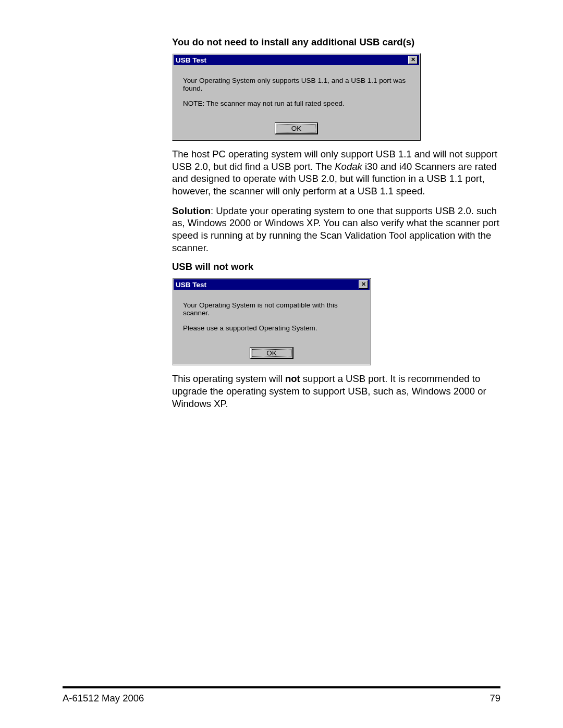 Image resolution: width=563 pixels, height=728 pixels. Describe the element at coordinates (273, 309) in the screenshot. I see `dialog-text-line1: Your Operating System is not compatible …` at that location.